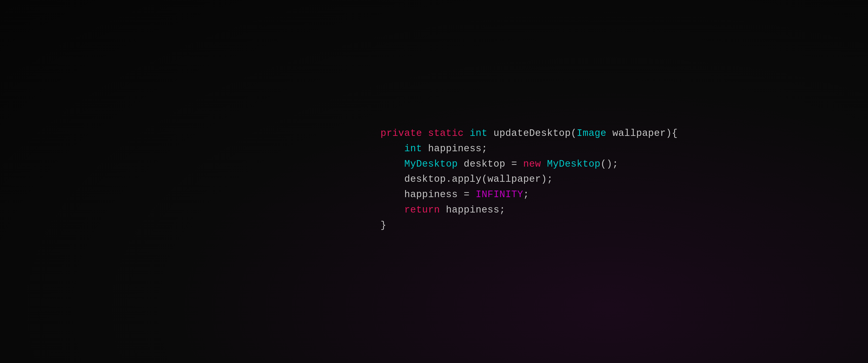 The image size is (868, 363). What do you see at coordinates (526, 195) in the screenshot?
I see `semicolon-5: ;` at bounding box center [526, 195].